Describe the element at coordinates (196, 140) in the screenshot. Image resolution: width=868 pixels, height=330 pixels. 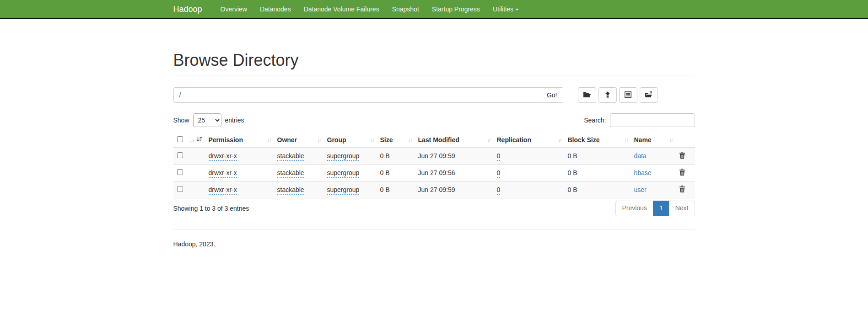
I see `sort-amount-icon` at that location.